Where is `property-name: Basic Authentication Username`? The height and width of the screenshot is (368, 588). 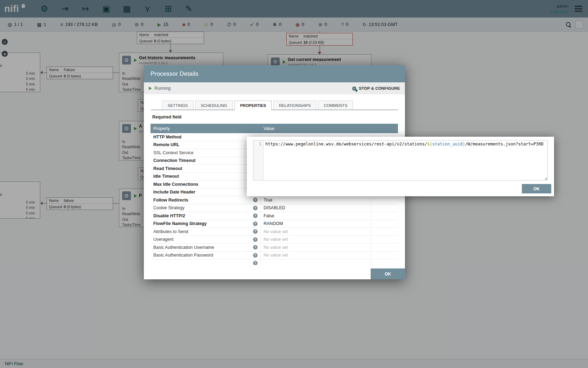
property-name: Basic Authentication Username is located at coordinates (184, 247).